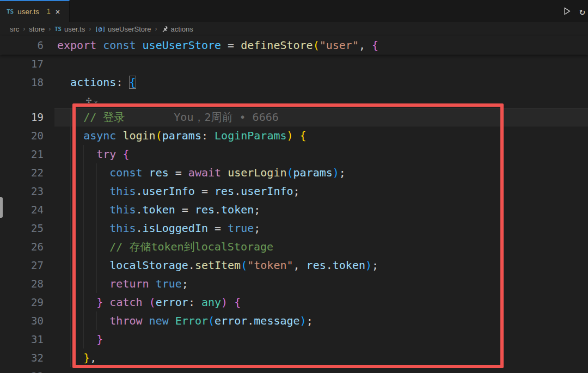 The image size is (588, 373). Describe the element at coordinates (217, 45) in the screenshot. I see `code-text: export const useUserStore = defineStore(…` at that location.